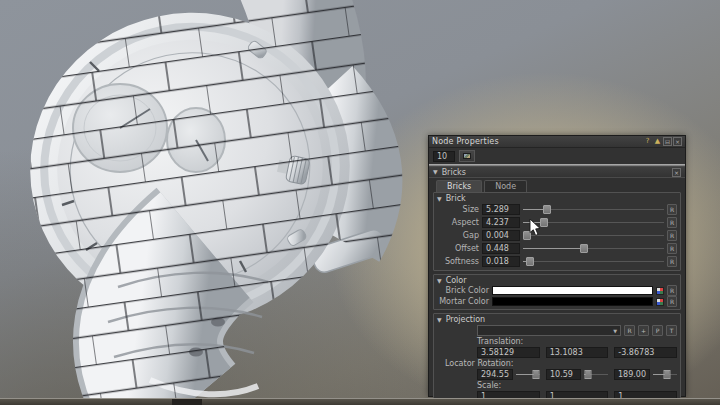 This screenshot has width=720, height=405. Describe the element at coordinates (678, 142) in the screenshot. I see `close-icon: ×` at that location.